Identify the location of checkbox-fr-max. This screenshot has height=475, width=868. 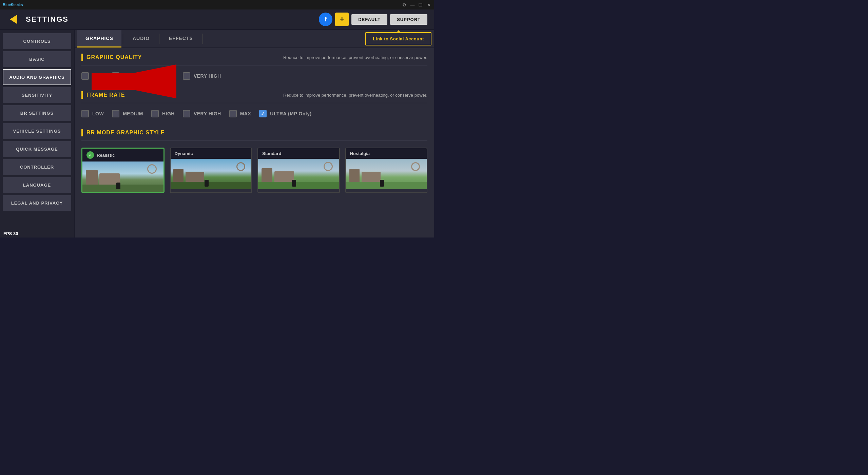
(233, 114).